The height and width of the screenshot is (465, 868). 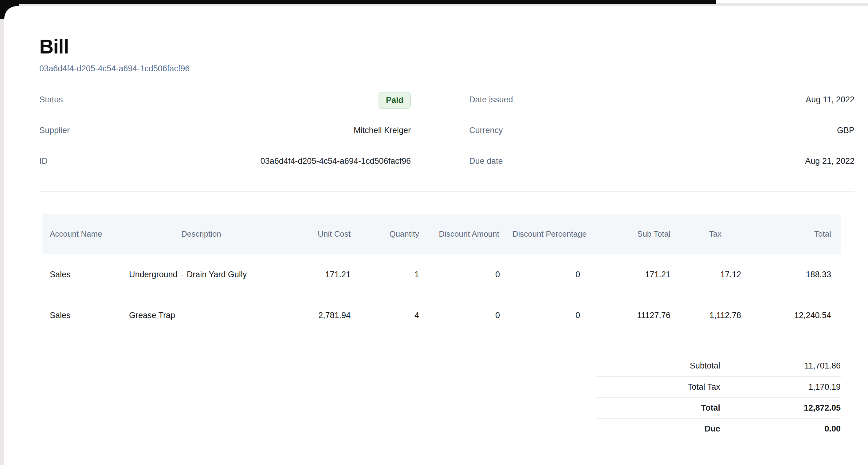 What do you see at coordinates (491, 100) in the screenshot?
I see `date-issued-label: Date issued` at bounding box center [491, 100].